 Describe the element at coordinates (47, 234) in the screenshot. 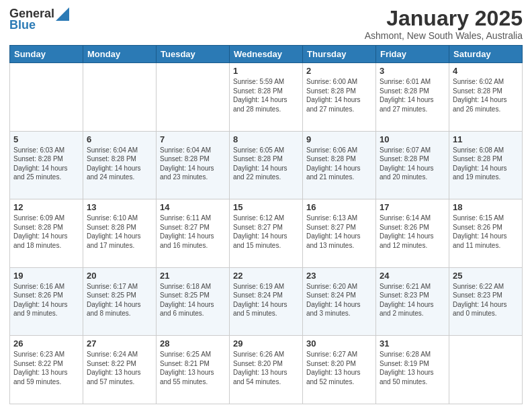

I see `cell-3-1: 12Sunrise: 6:09 AMSunset: 8:28 PMDayligh…` at that location.